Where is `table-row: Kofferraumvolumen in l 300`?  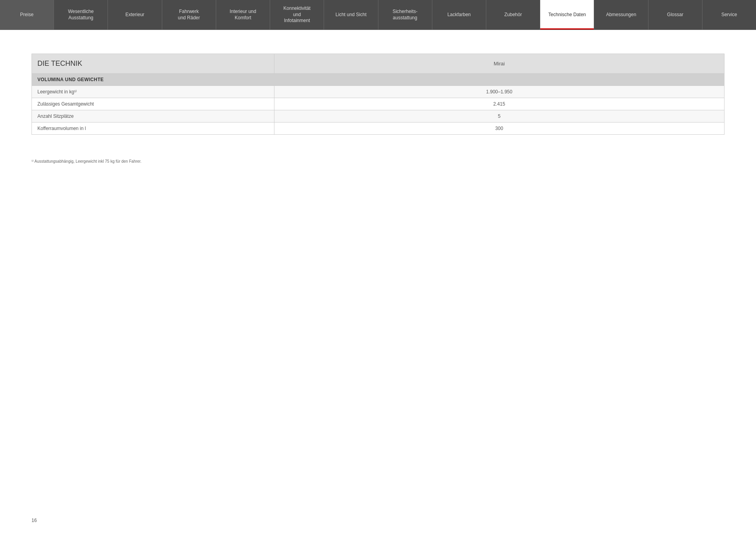
table-row: Kofferraumvolumen in l 300 is located at coordinates (378, 128).